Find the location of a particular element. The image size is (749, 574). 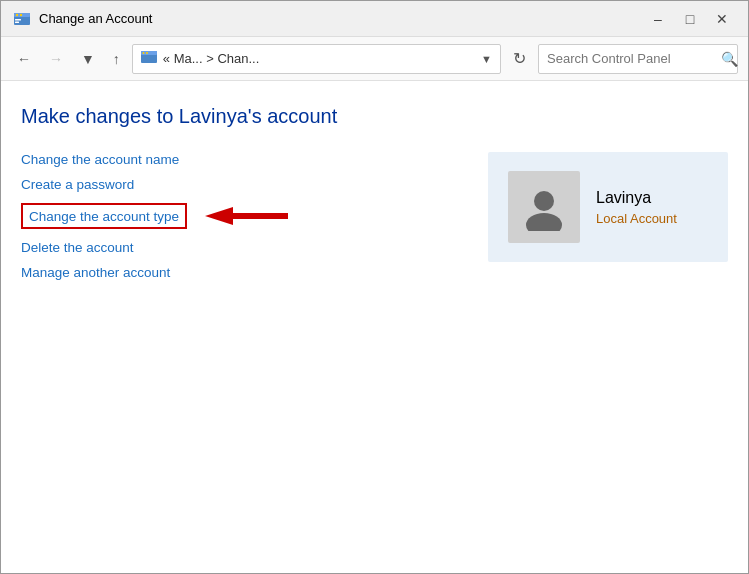

create-password-link: Create a password is located at coordinates (244, 184).